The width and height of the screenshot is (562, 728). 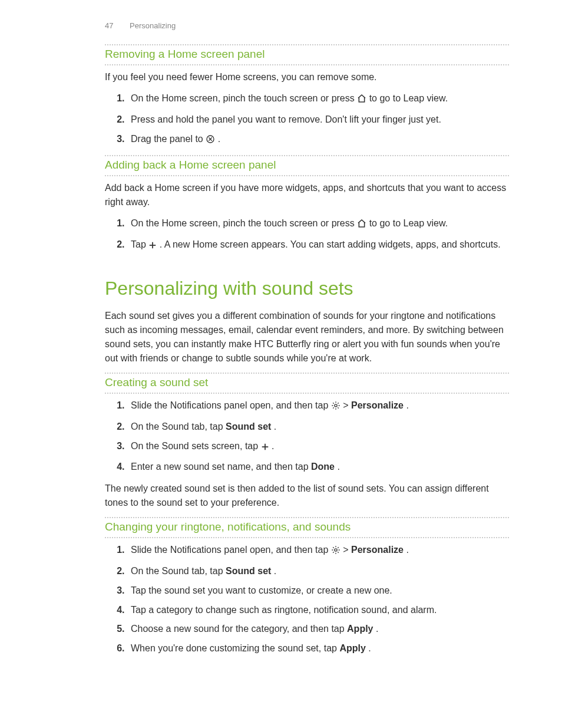 I want to click on step-item: Tap a category to change such as rington…, so click(x=318, y=611).